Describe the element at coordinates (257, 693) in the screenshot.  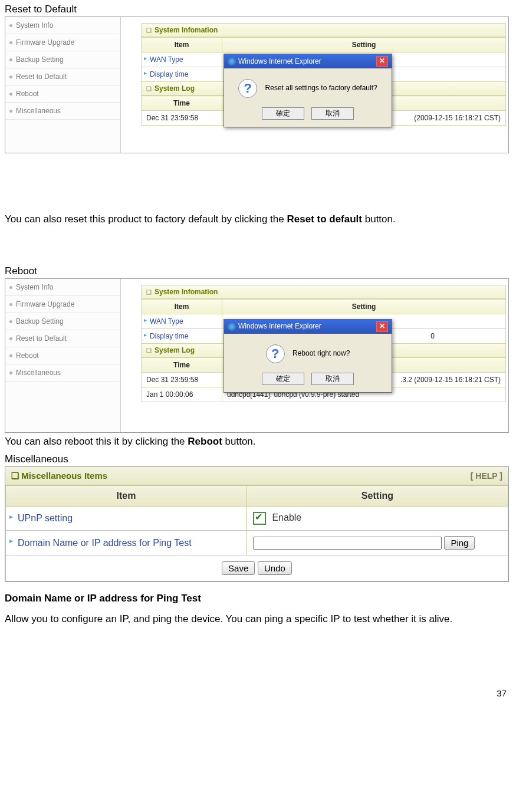
I see `page-number: 37` at that location.